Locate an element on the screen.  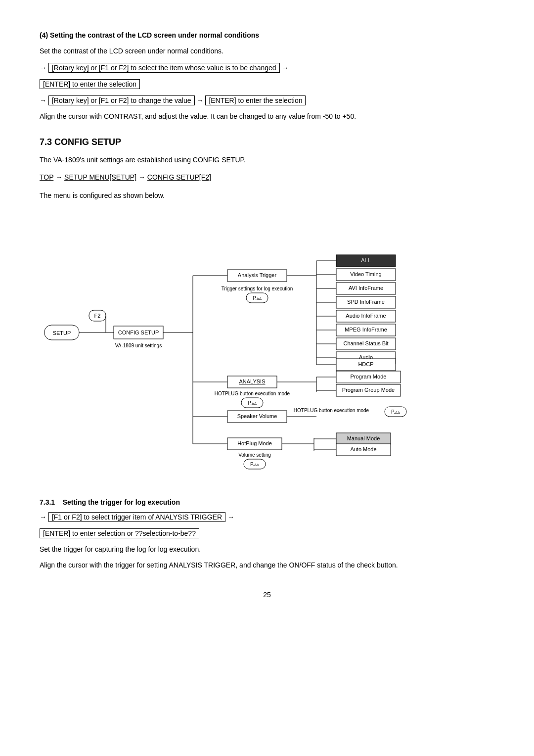
nav-path: TOP → SETUP MENU[SETUP] → CONFIG SETUP[F… is located at coordinates (267, 177).